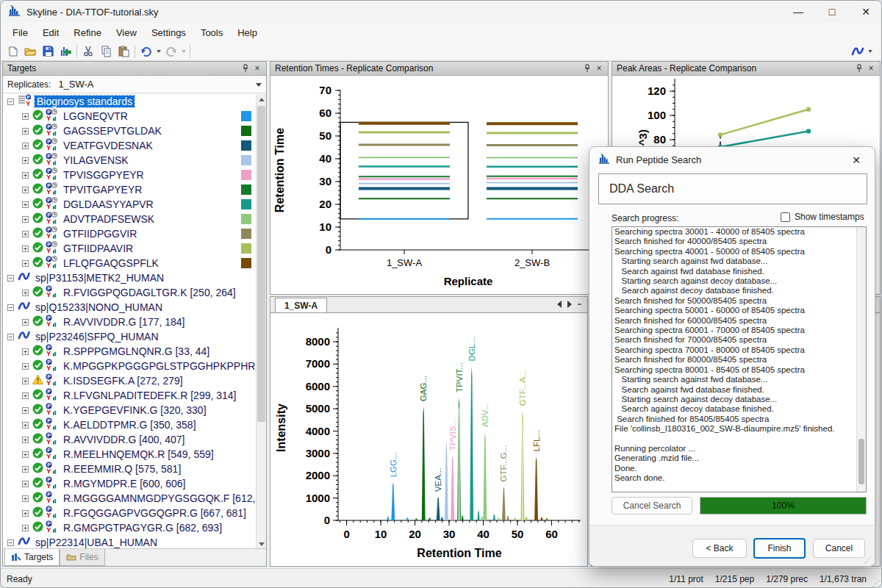 The height and width of the screenshot is (588, 882). What do you see at coordinates (88, 51) in the screenshot?
I see `cut-icon` at bounding box center [88, 51].